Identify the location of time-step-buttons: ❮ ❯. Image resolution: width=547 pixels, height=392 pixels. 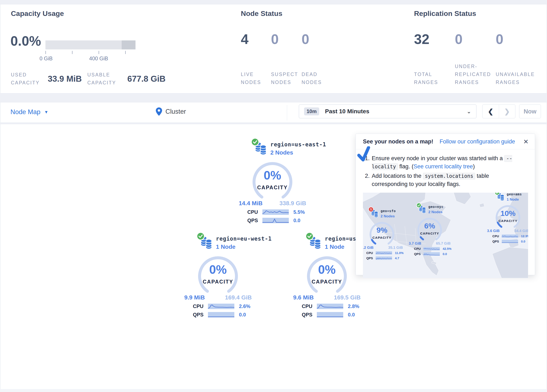
(499, 111).